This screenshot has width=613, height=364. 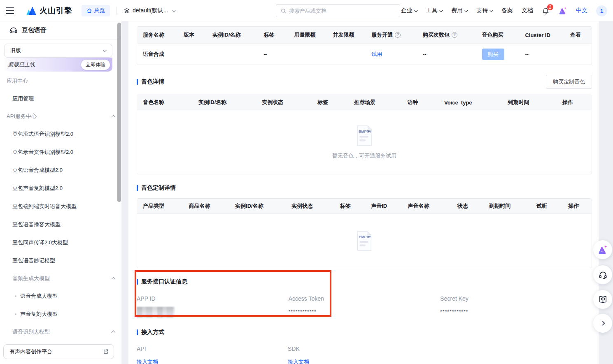 I want to click on access-token-value: ************, so click(x=365, y=312).